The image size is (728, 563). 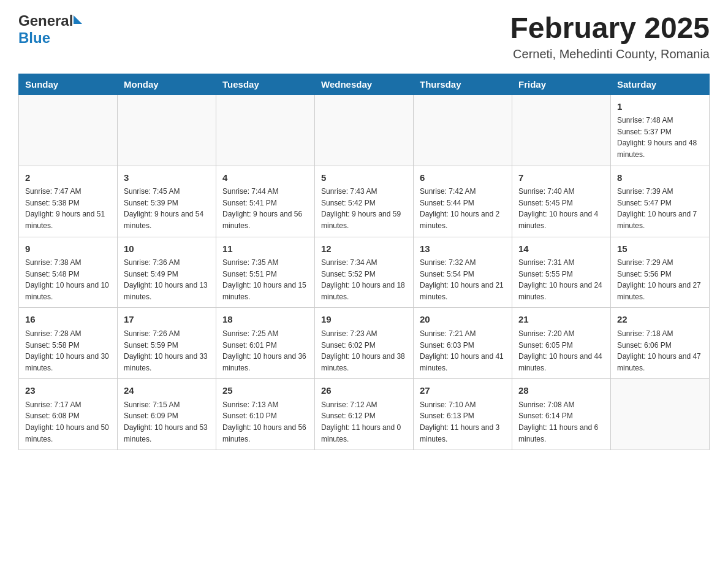 I want to click on col-header-friday: Friday, so click(x=561, y=84).